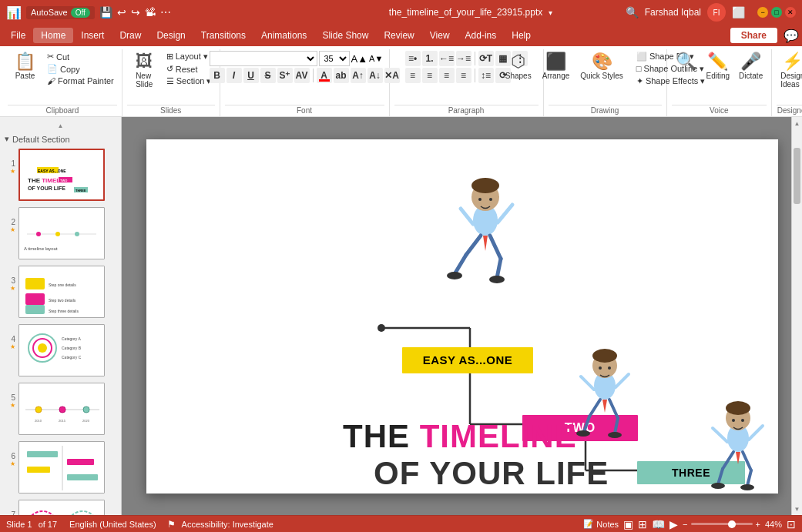 The width and height of the screenshot is (802, 532). Describe the element at coordinates (122, 12) in the screenshot. I see `undo-icon: ↩` at that location.